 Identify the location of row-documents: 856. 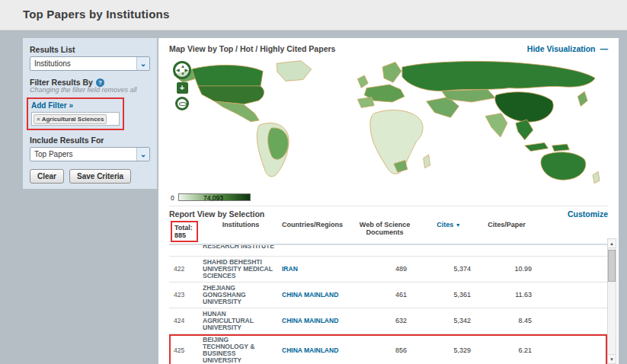
(385, 350).